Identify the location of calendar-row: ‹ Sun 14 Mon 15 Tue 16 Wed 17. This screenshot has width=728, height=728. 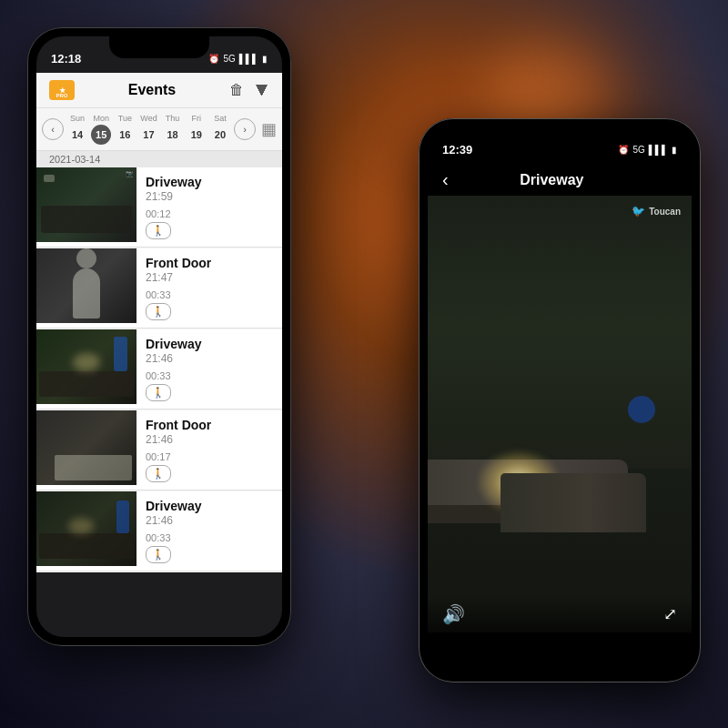
(159, 129).